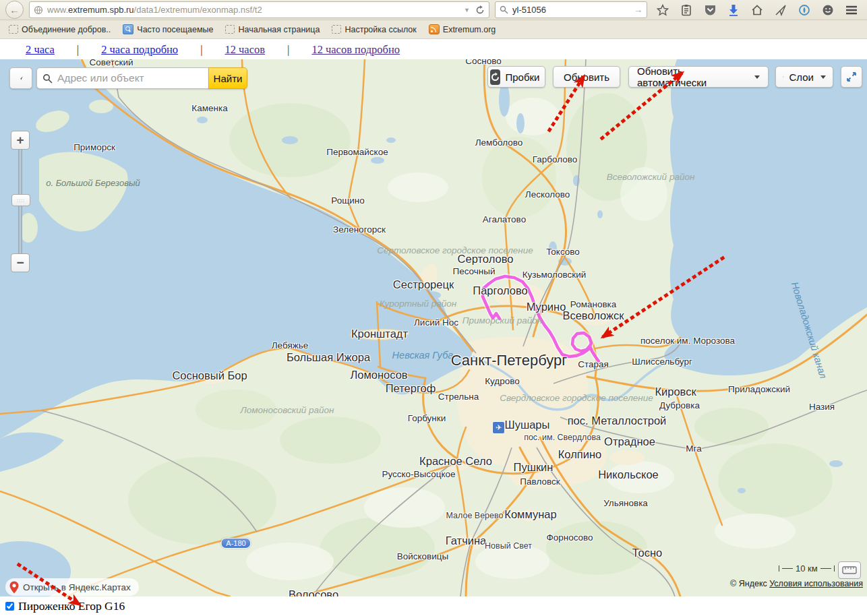  What do you see at coordinates (21, 200) in the screenshot?
I see `zoom-slider-handle: ::::` at bounding box center [21, 200].